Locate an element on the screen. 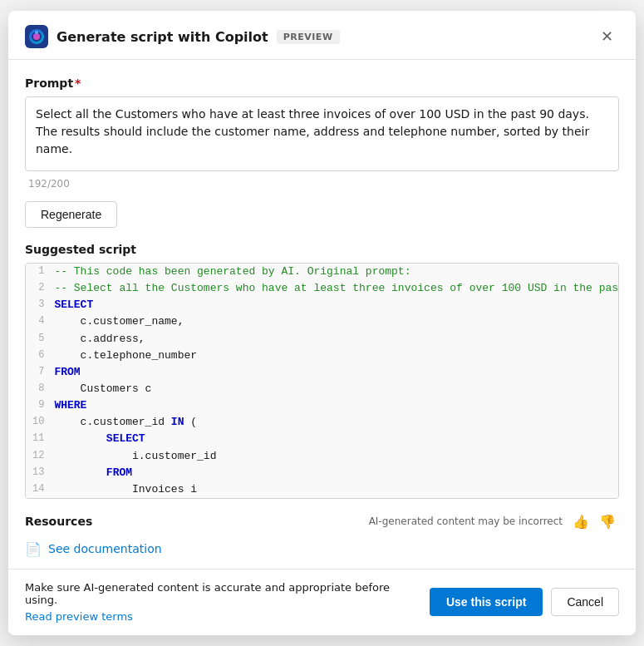  code-line: c.address, is located at coordinates (337, 339).